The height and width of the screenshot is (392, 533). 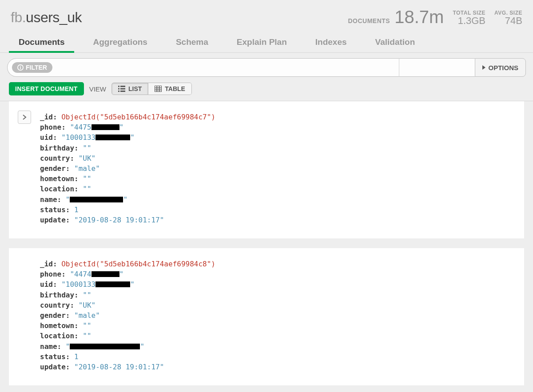 What do you see at coordinates (331, 42) in the screenshot?
I see `tab-indexes: Indexes` at bounding box center [331, 42].